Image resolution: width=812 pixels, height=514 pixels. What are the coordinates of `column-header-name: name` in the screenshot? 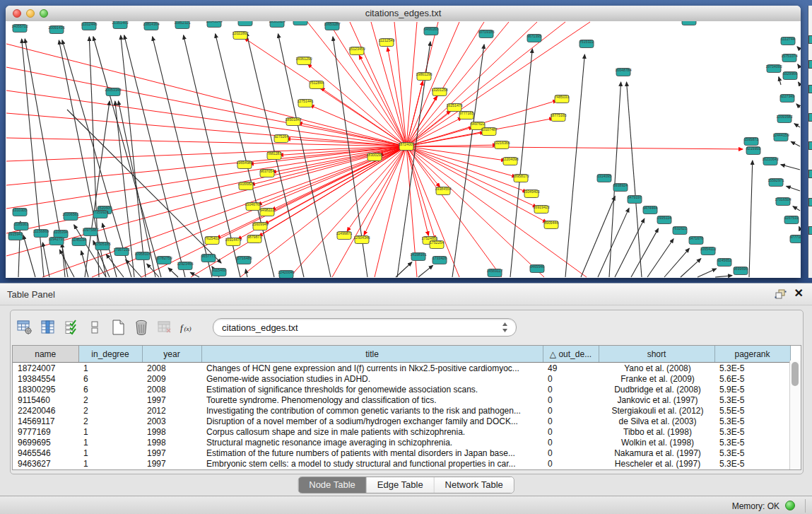 It's located at (45, 354).